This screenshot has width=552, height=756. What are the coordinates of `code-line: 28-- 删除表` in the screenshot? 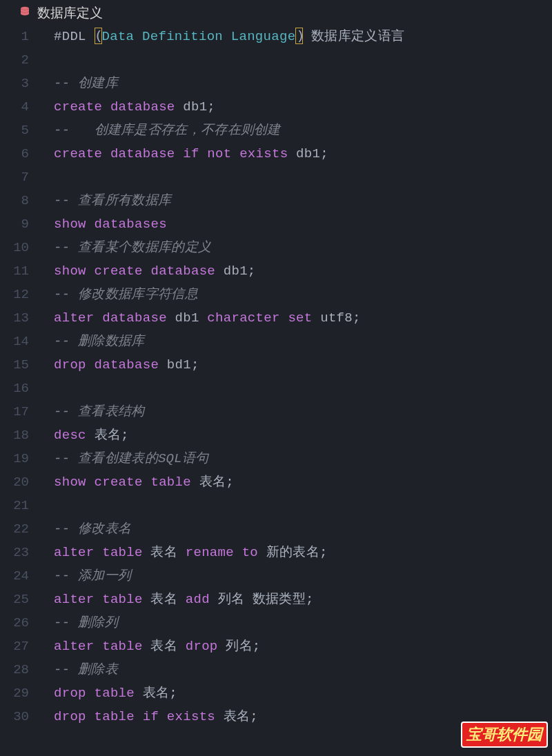 It's located at (276, 670).